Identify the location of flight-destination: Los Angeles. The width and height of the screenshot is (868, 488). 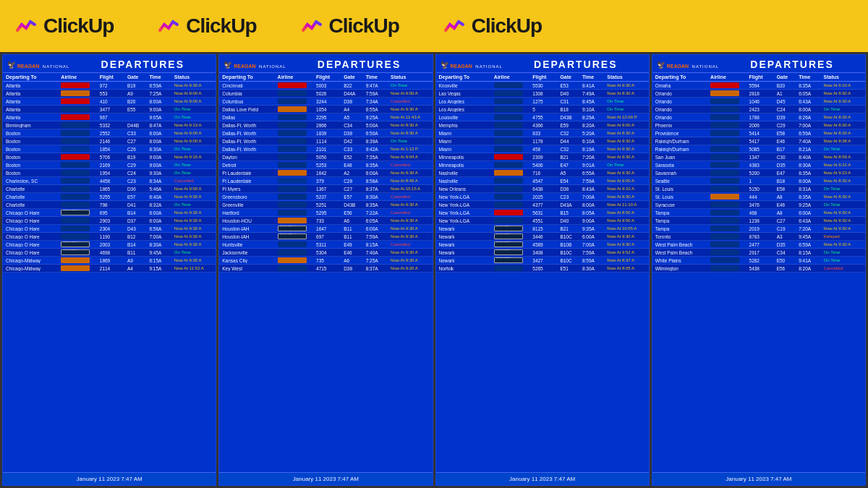
(467, 101).